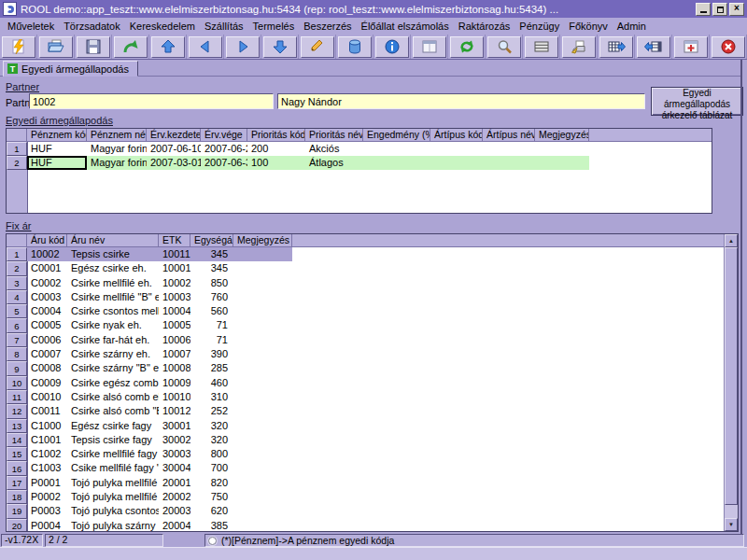 Image resolution: width=747 pixels, height=560 pixels. What do you see at coordinates (372, 269) in the screenshot?
I see `table-row: 2C0001Egész csirke eh.10001345` at bounding box center [372, 269].